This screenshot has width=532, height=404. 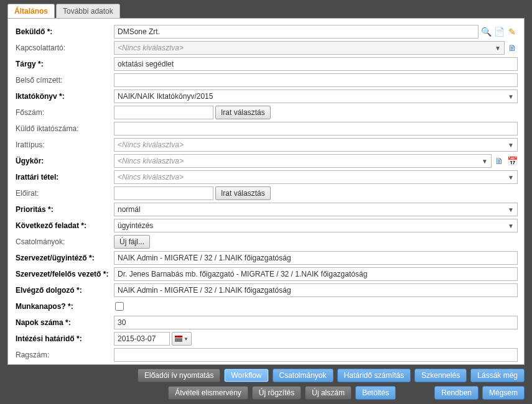 I want to click on eloadoi-iv-button: Előadói ív nyomtatás, so click(x=179, y=375).